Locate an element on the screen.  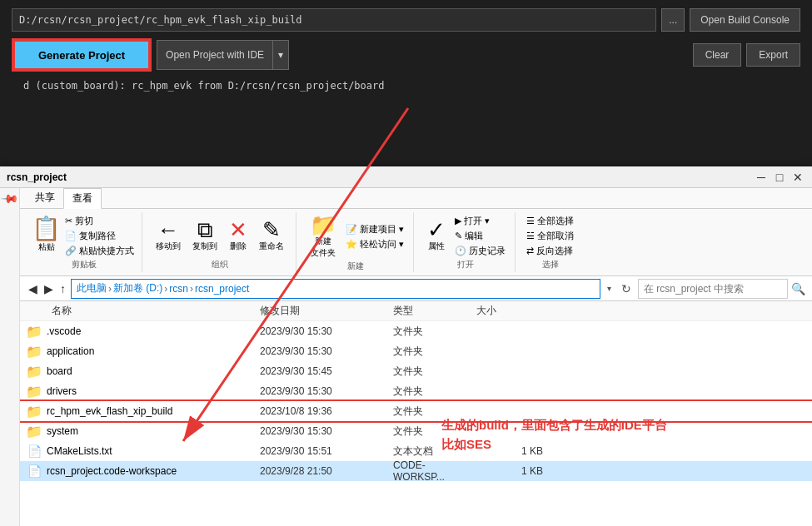
minimize-button: ─ is located at coordinates (761, 177).